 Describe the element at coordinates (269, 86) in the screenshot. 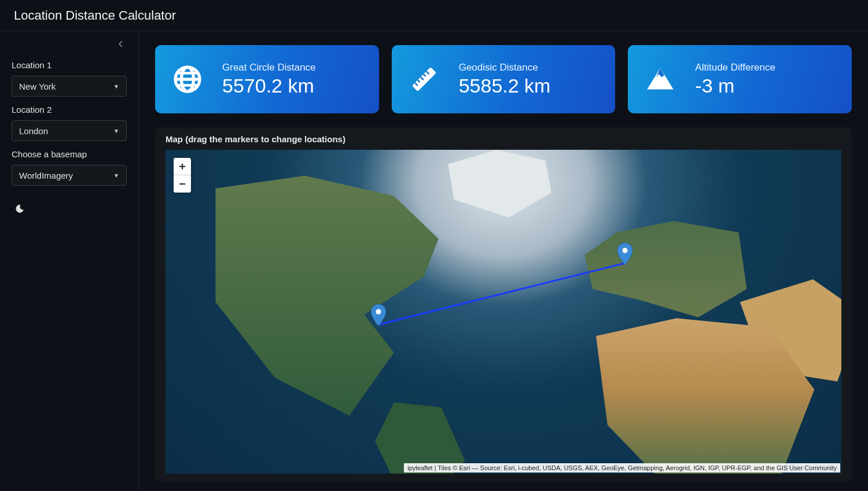

I see `card-great-circle-value: 5570.2 km` at that location.